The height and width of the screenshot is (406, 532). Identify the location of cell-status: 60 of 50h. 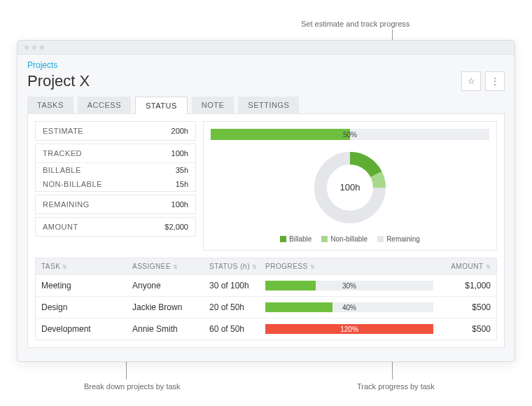
(237, 329).